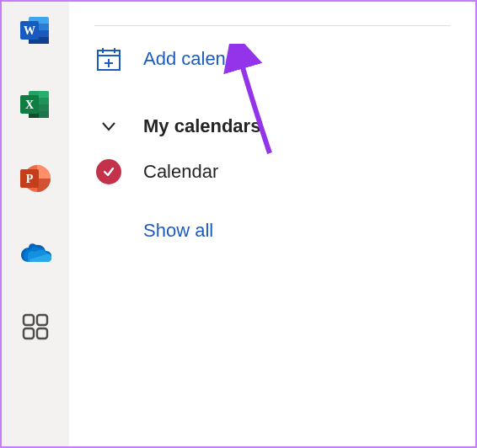 This screenshot has height=448, width=477. Describe the element at coordinates (35, 224) in the screenshot. I see `app-rail: W X P` at that location.